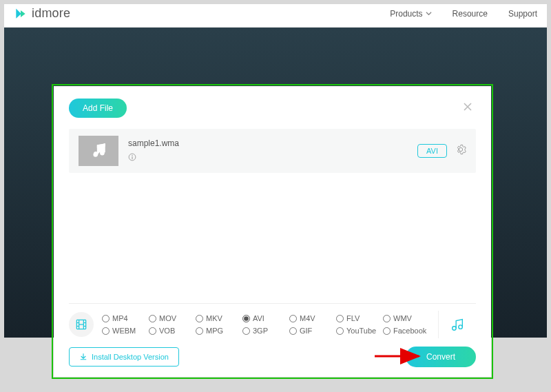  What do you see at coordinates (81, 324) in the screenshot?
I see `video-formats-icon` at bounding box center [81, 324].